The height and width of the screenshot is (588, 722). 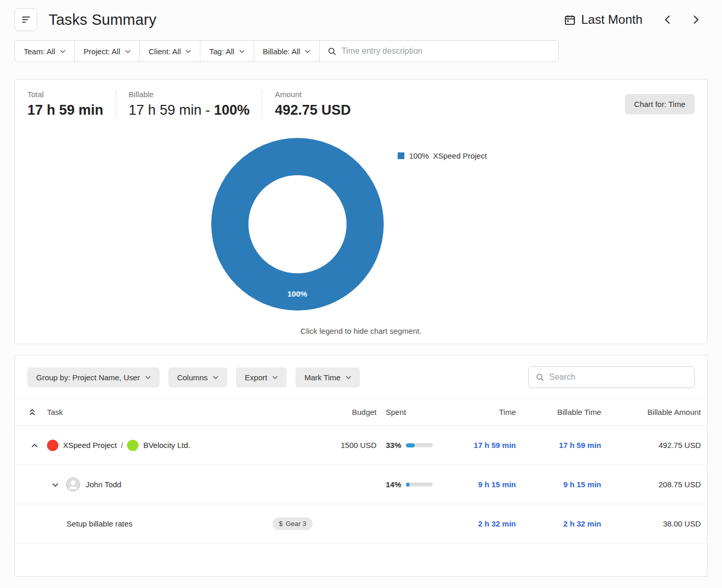 I want to click on client-name: BVelocity Ltd., so click(x=166, y=445).